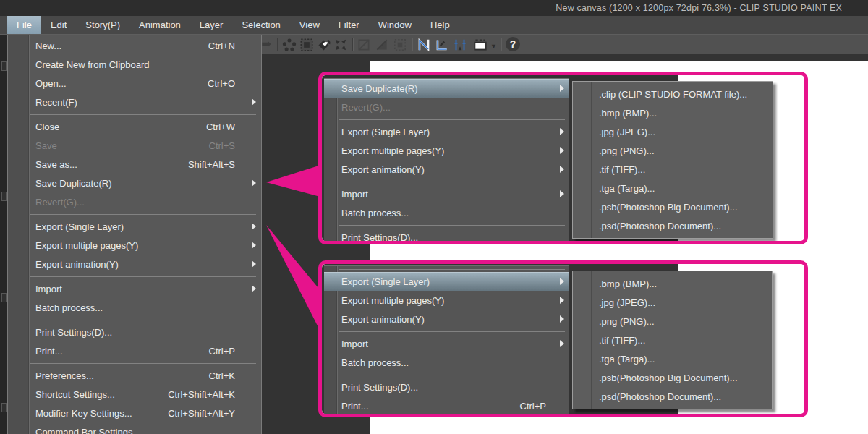 This screenshot has height=434, width=868. What do you see at coordinates (135, 428) in the screenshot?
I see `menu-item: Command Bar Settings...` at bounding box center [135, 428].